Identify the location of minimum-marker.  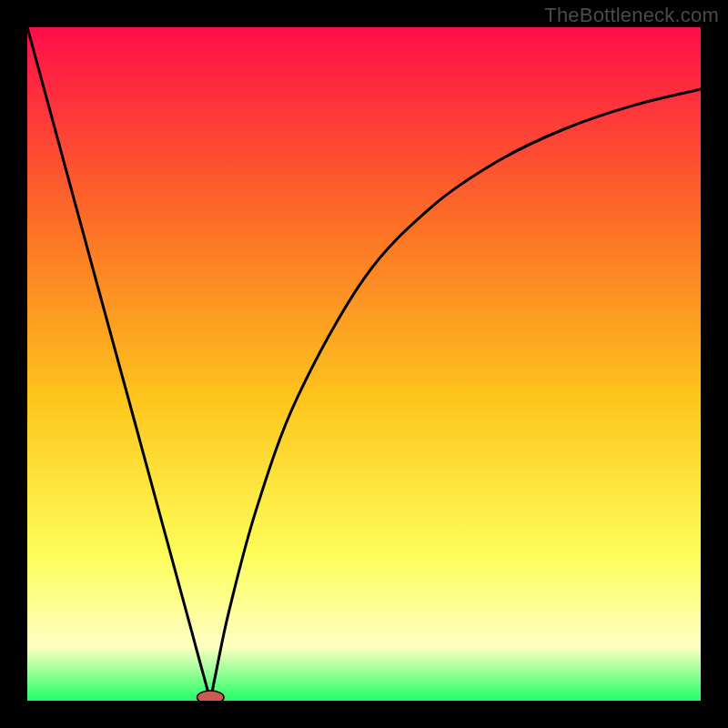
(210, 695).